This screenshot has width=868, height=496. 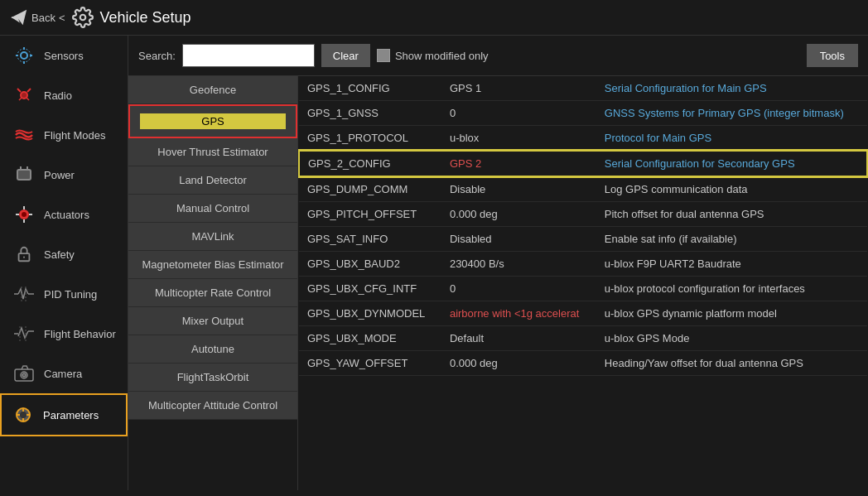 What do you see at coordinates (213, 181) in the screenshot?
I see `sub-nav-land-detector: Land Detector` at bounding box center [213, 181].